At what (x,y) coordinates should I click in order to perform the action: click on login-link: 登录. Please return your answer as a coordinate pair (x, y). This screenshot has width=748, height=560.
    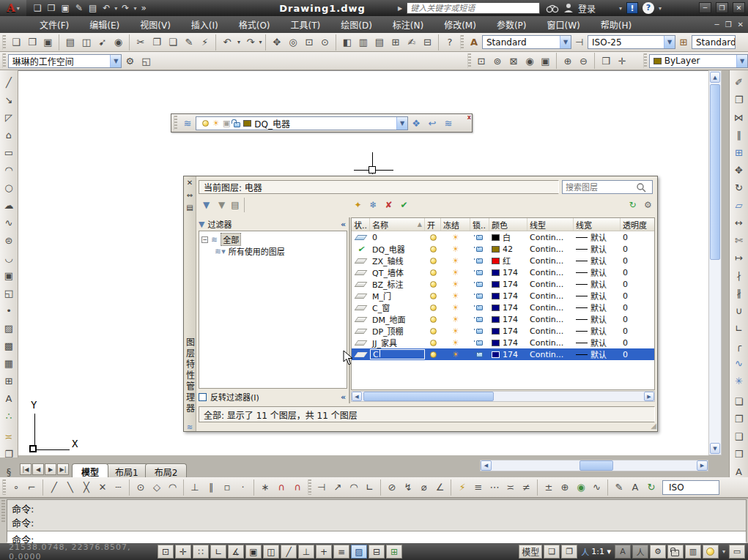
    Looking at the image, I should click on (587, 9).